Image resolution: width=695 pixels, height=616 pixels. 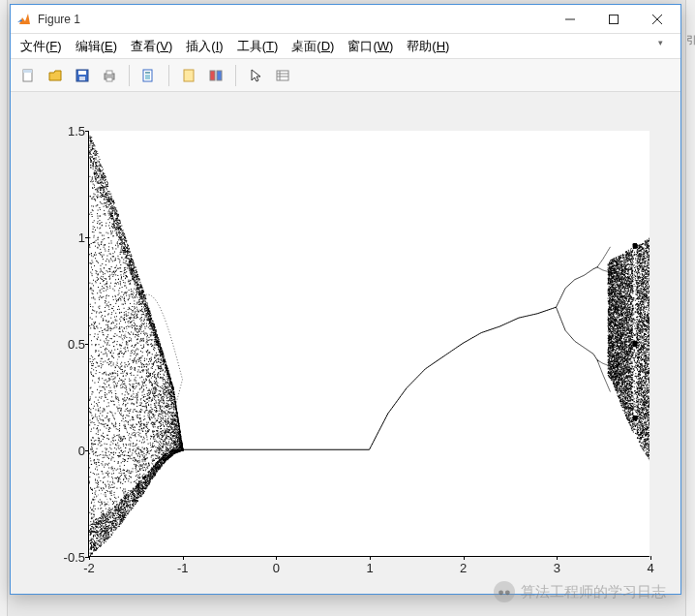 What do you see at coordinates (97, 46) in the screenshot?
I see `menu-edit: 编辑(E)` at bounding box center [97, 46].